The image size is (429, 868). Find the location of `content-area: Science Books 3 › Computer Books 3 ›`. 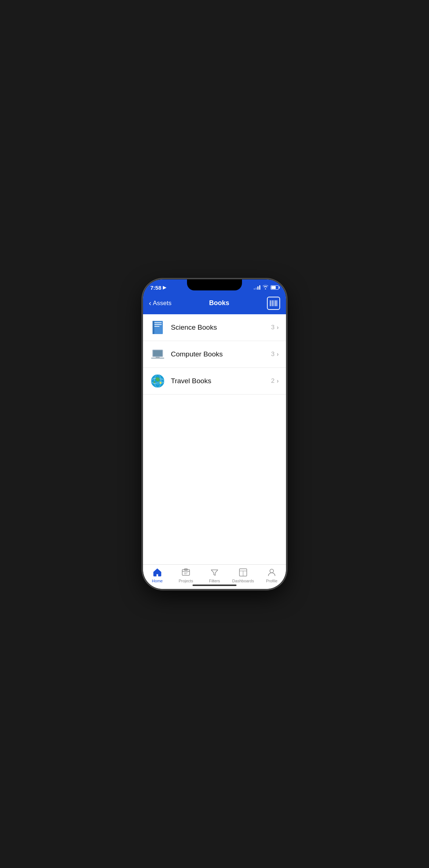

content-area: Science Books 3 › Computer Books 3 › is located at coordinates (214, 439).